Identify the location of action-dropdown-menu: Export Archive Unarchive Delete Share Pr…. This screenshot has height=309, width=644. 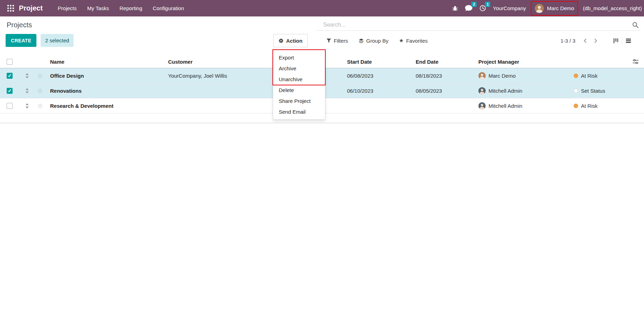
(299, 85).